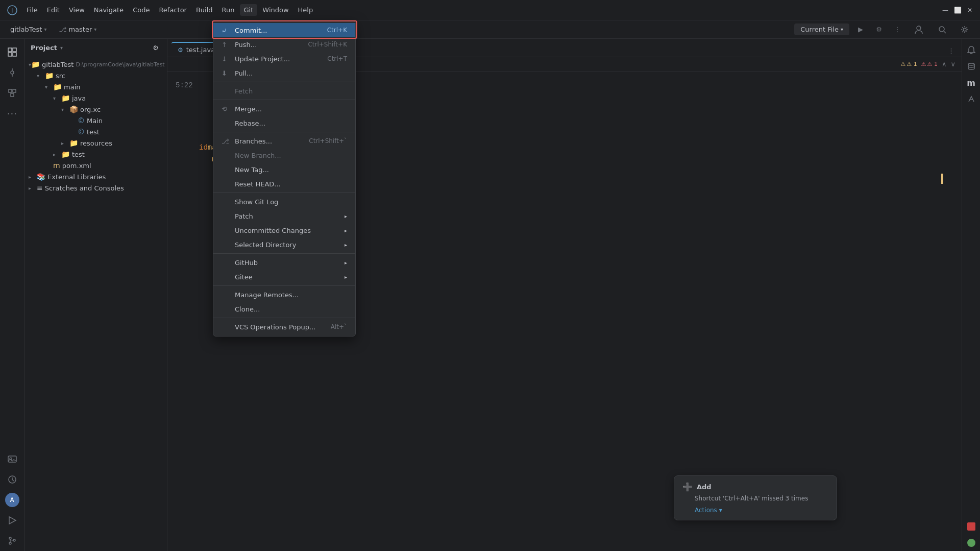 The height and width of the screenshot is (551, 980). Describe the element at coordinates (96, 177) in the screenshot. I see `tree-item-external-libs: ▸ 📚 External Libraries` at that location.